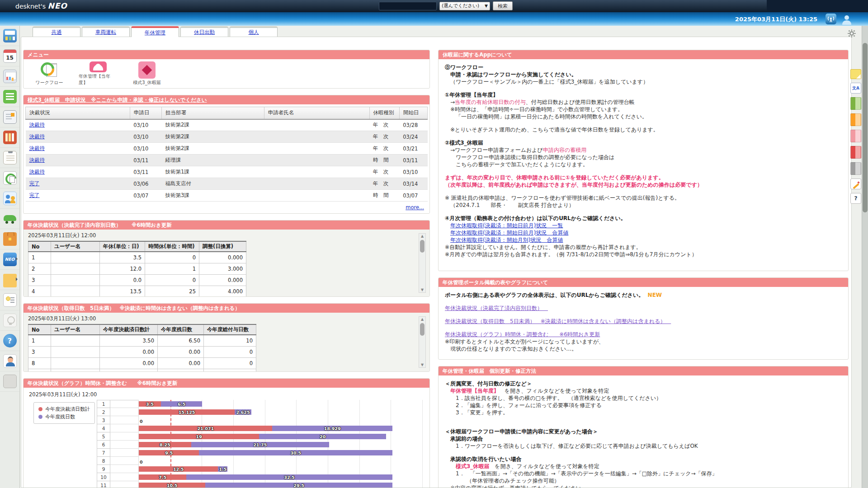 The height and width of the screenshot is (488, 868). I want to click on menu-item: 年休管理【当年度】, so click(98, 74).